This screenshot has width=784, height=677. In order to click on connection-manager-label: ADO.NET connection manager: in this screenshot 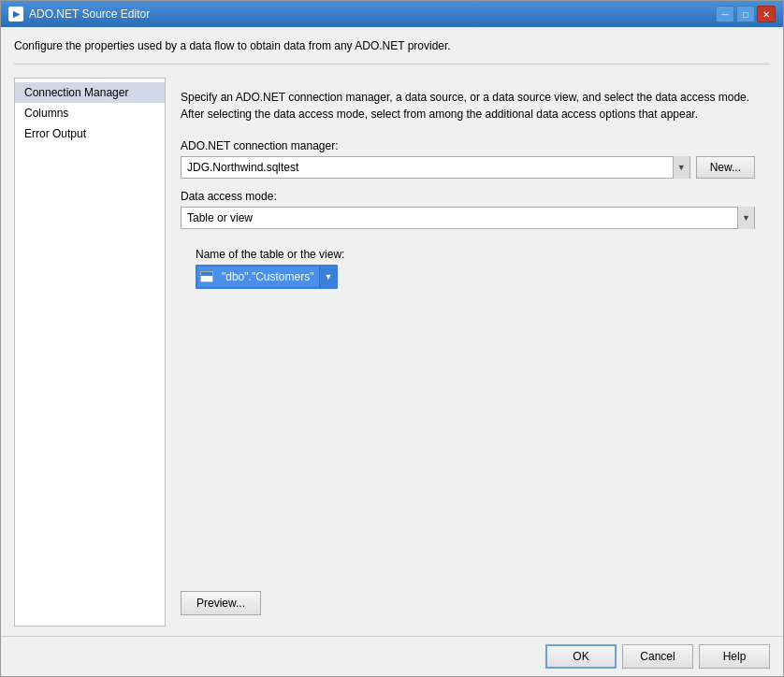, I will do `click(468, 146)`.